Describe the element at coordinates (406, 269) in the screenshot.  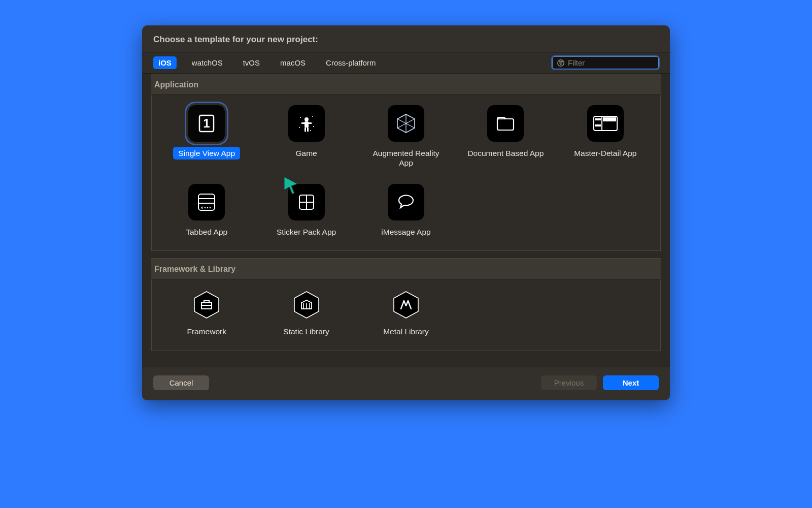
I see `section-header-framework: Framework & Library` at that location.